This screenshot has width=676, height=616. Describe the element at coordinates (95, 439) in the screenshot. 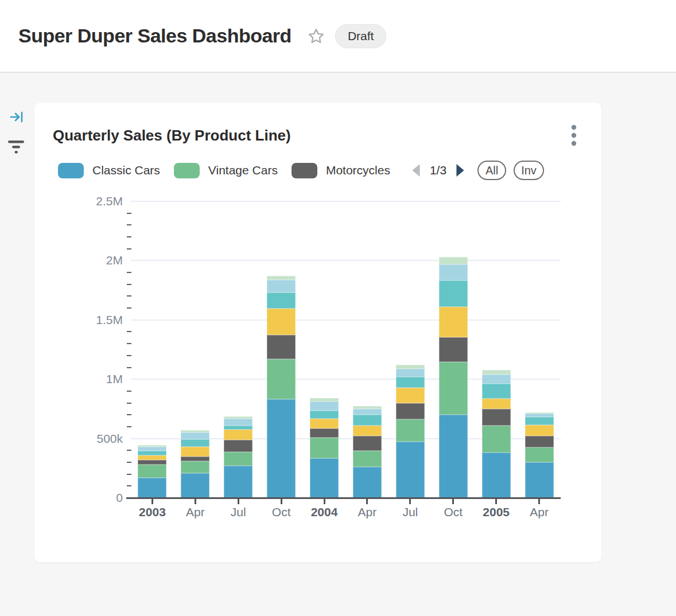

I see `y-axis-tick-label: 500k` at that location.